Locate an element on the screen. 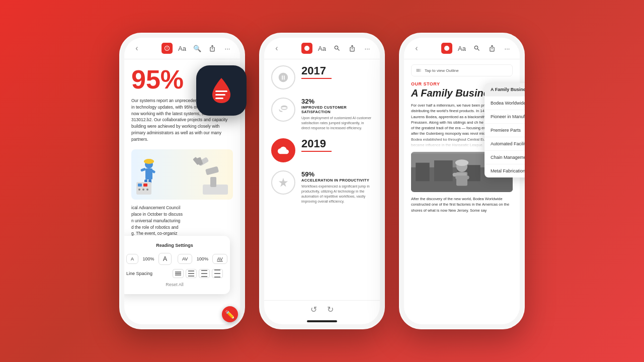  phone2-toolbar: ‹ Aa ··· is located at coordinates (322, 48).